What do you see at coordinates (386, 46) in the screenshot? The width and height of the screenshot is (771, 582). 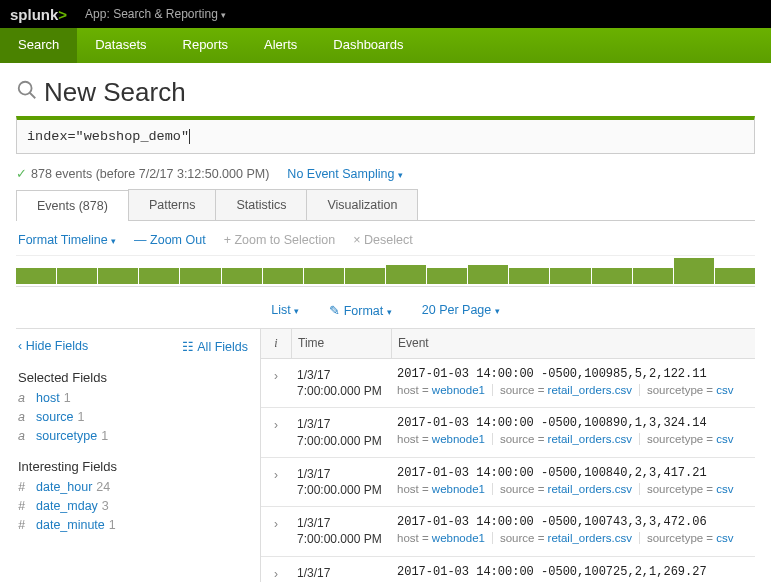 I see `nav-bar: Search Datasets Reports Alerts Dashboard…` at bounding box center [386, 46].